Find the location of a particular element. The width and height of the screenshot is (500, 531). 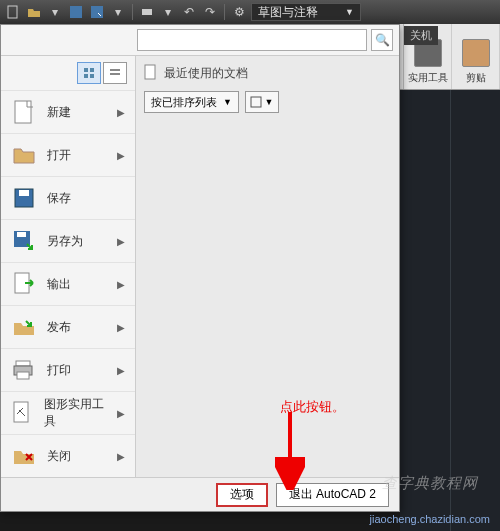

menu-item-label: 新建 is located at coordinates (59, 112).